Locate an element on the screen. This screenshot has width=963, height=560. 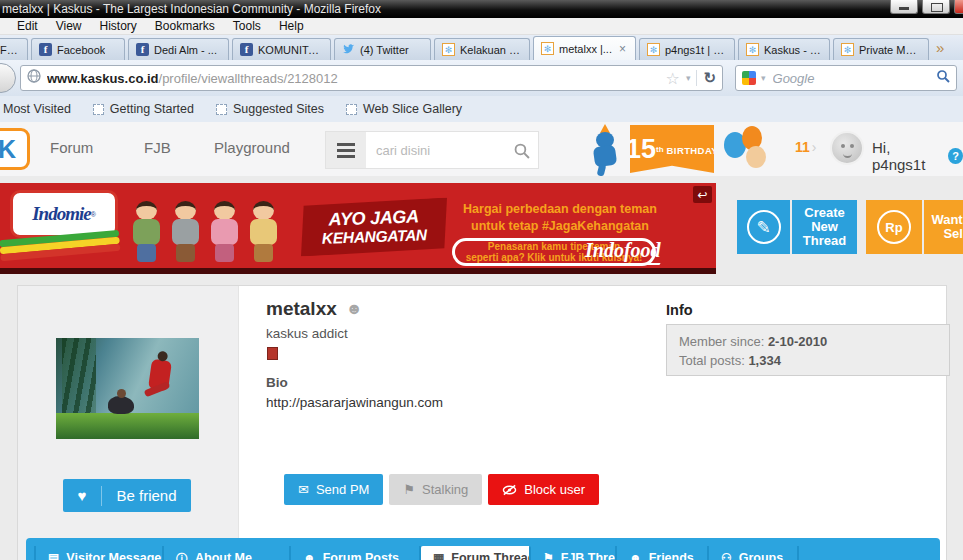
bookmark-suggested-sites: Suggested Sites is located at coordinates (270, 109).